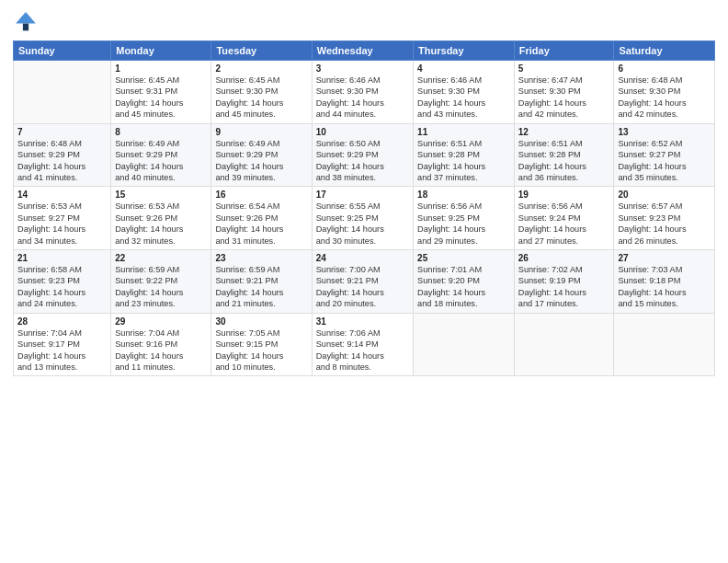 Image resolution: width=728 pixels, height=563 pixels. I want to click on weekday-header-sunday: Sunday, so click(63, 52).